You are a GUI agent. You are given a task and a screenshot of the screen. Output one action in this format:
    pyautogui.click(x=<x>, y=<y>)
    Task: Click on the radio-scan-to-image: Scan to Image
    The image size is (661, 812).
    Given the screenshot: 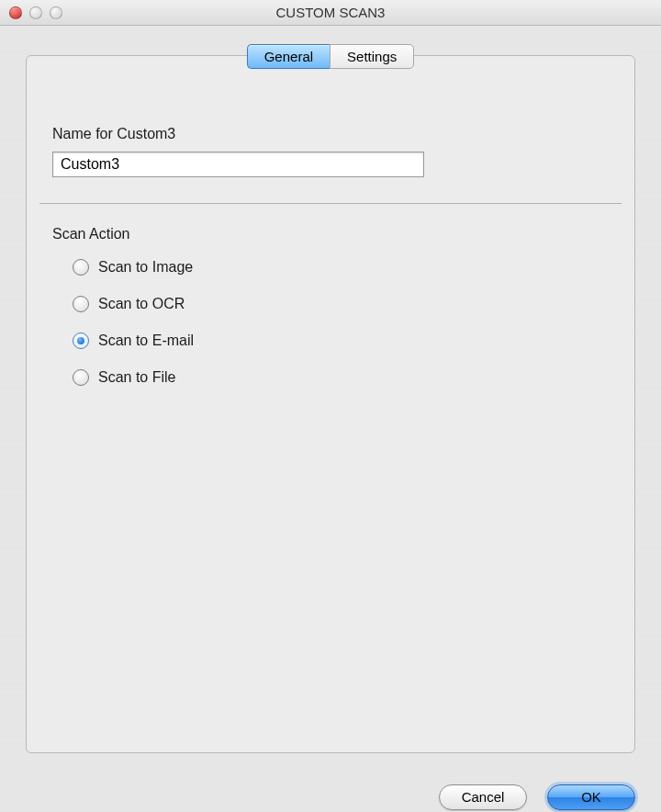 What is the action you would take?
    pyautogui.click(x=341, y=267)
    